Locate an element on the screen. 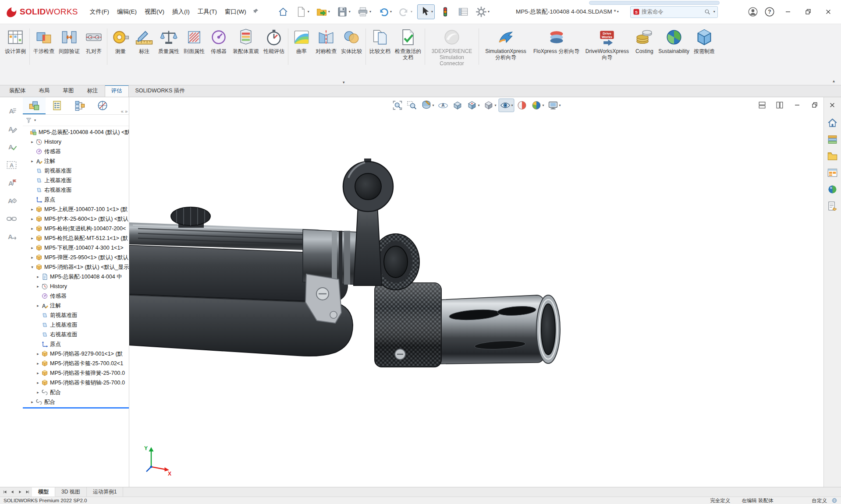  search-input is located at coordinates (672, 12).